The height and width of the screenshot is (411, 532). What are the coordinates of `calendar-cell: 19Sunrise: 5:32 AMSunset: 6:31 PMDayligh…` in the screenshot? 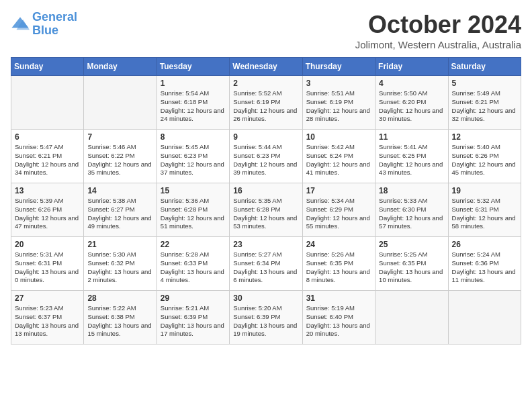 It's located at (484, 210).